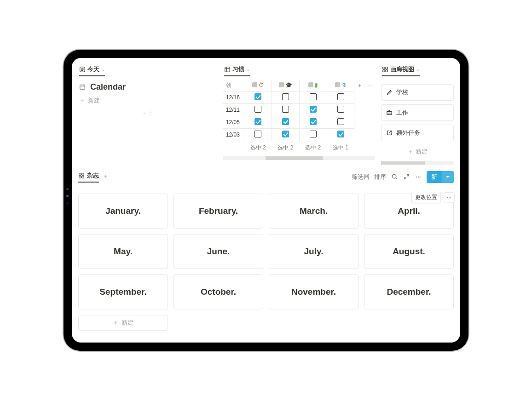 This screenshot has width=532, height=400. I want to click on gallery-card-label: 学校, so click(402, 92).